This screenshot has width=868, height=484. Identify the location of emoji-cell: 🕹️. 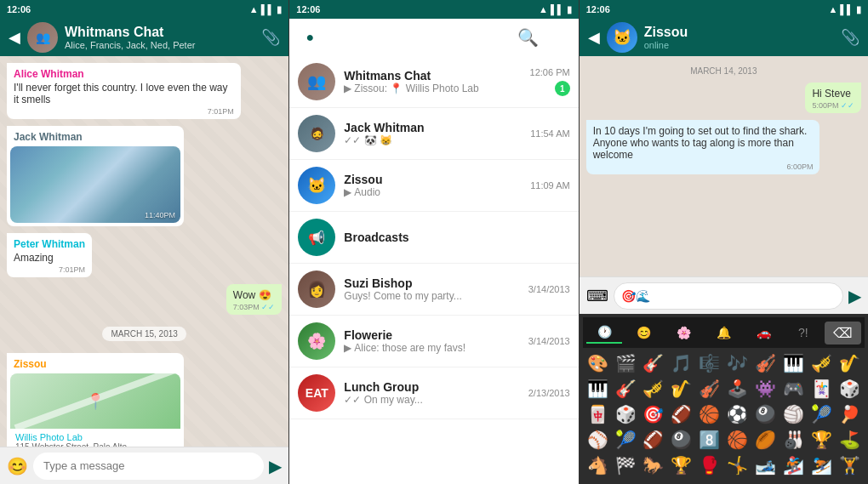
(737, 389).